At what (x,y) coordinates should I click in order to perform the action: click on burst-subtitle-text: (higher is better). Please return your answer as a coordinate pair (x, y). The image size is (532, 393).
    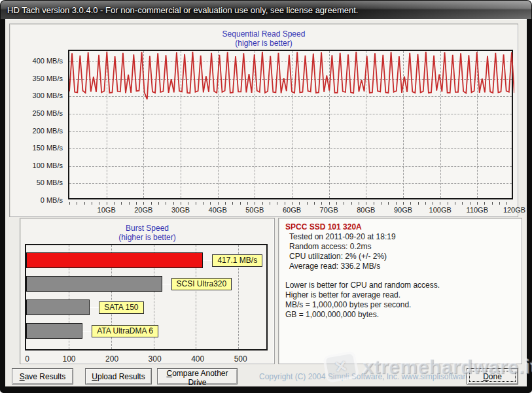
    Looking at the image, I should click on (147, 237).